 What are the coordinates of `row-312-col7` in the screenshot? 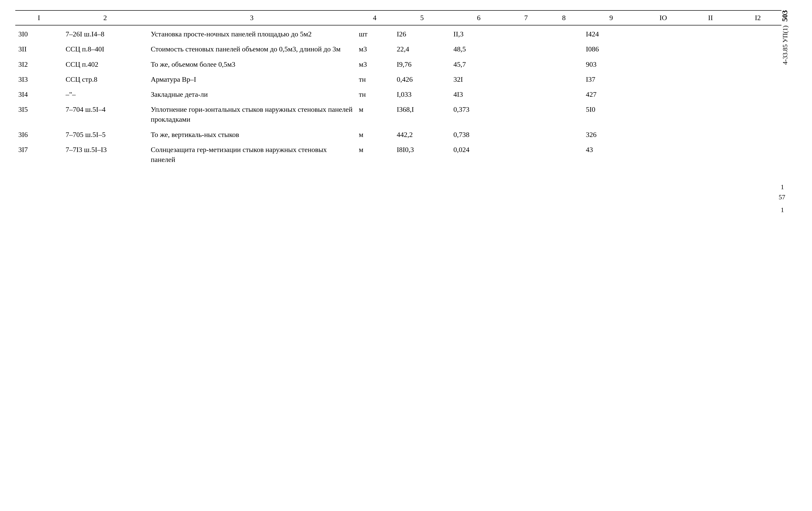 It's located at (526, 63).